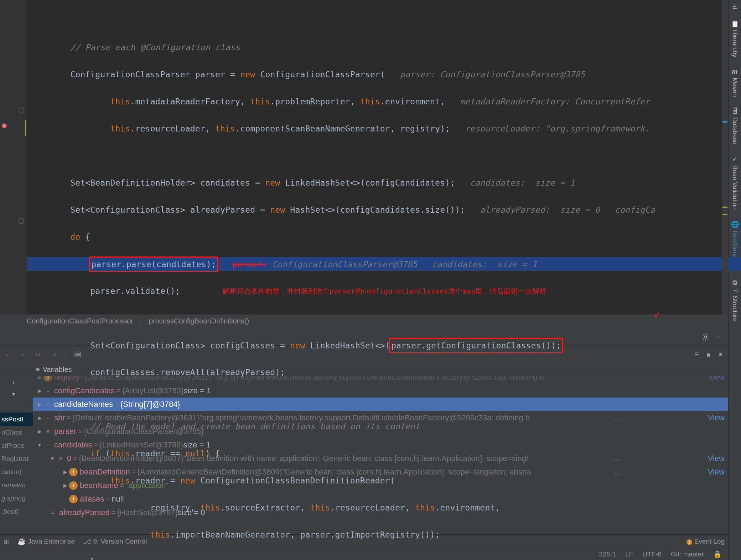 The image size is (741, 560). I want to click on code-line: Set<ConfigurationClass> alreadyParsed = …, so click(379, 210).